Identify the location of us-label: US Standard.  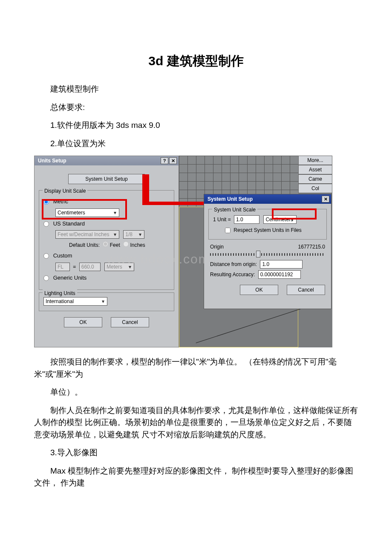
(69, 223).